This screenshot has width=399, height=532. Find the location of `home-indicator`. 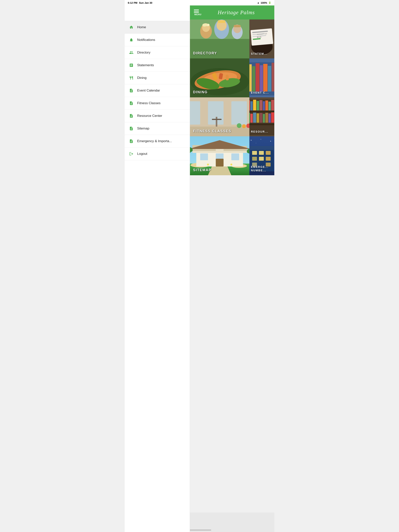

home-indicator is located at coordinates (200, 530).